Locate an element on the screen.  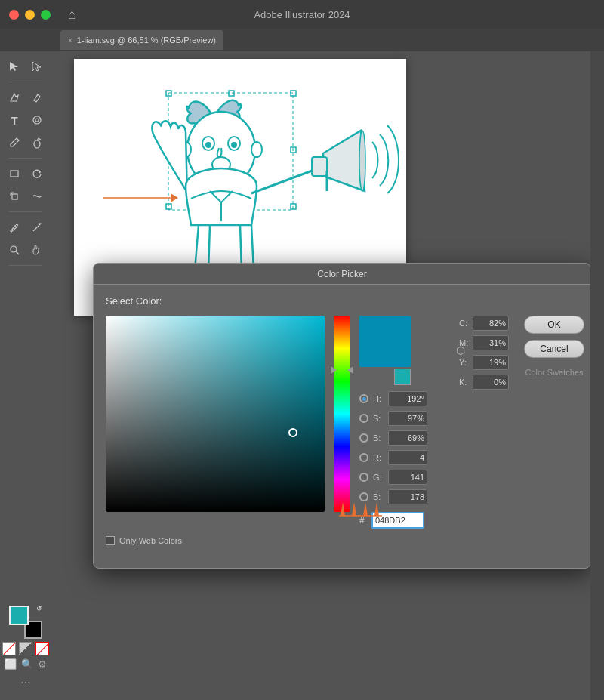
arrows-svg is located at coordinates (369, 515).